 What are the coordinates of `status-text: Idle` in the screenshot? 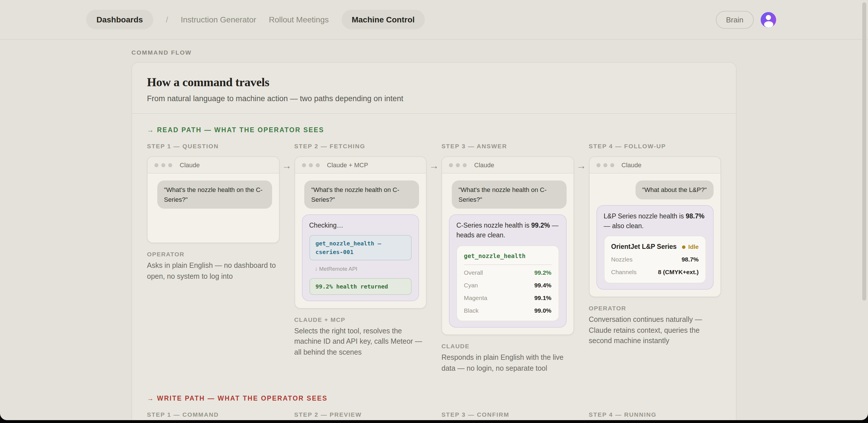 It's located at (693, 247).